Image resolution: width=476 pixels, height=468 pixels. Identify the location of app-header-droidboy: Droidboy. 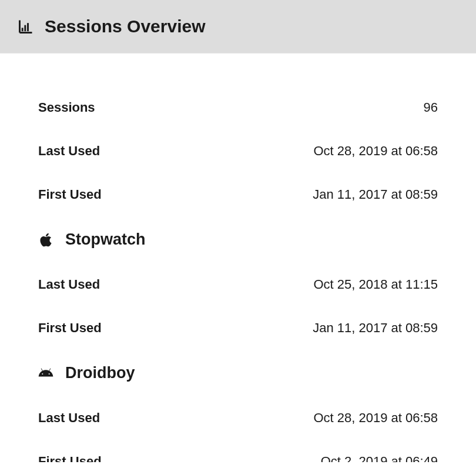
(238, 373).